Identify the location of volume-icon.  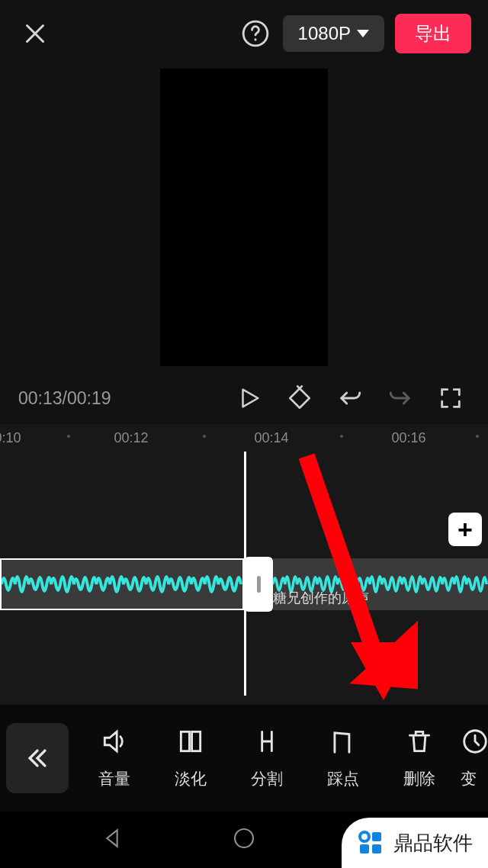
(114, 743).